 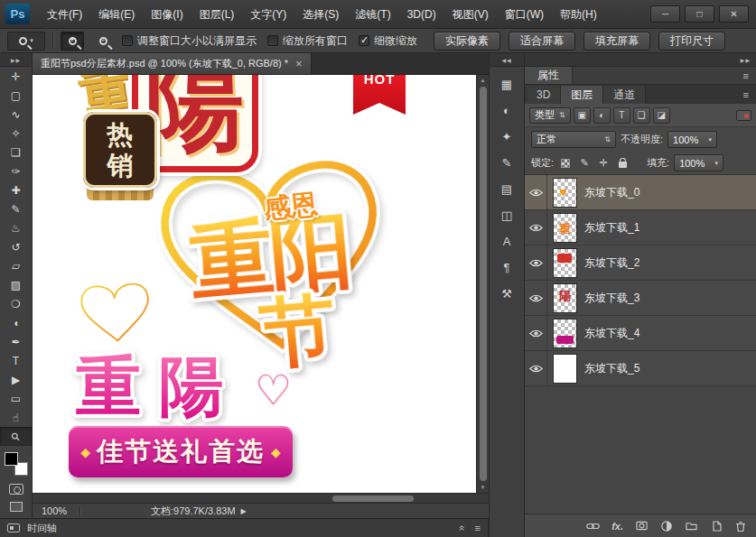 What do you see at coordinates (640, 193) in the screenshot?
I see `layer-row-东坡下载_0: 东坡下载_0` at bounding box center [640, 193].